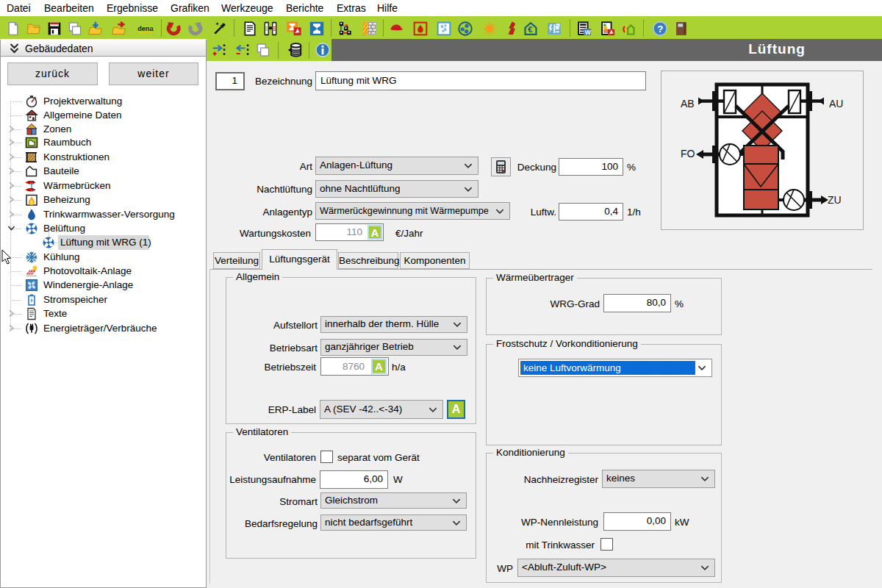  What do you see at coordinates (146, 29) in the screenshot?
I see `svg-text: dena` at bounding box center [146, 29].